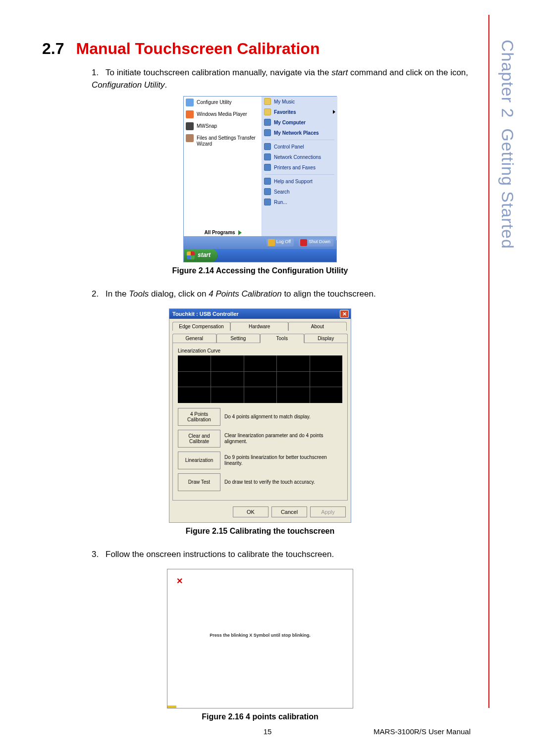  Describe the element at coordinates (239, 338) in the screenshot. I see `tab-setting: Setting` at that location.